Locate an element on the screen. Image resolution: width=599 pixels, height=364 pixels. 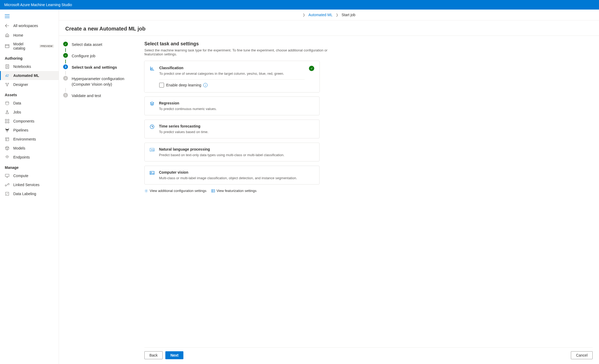
task-nlp: Abc Natural language processing Predict … is located at coordinates (232, 152).